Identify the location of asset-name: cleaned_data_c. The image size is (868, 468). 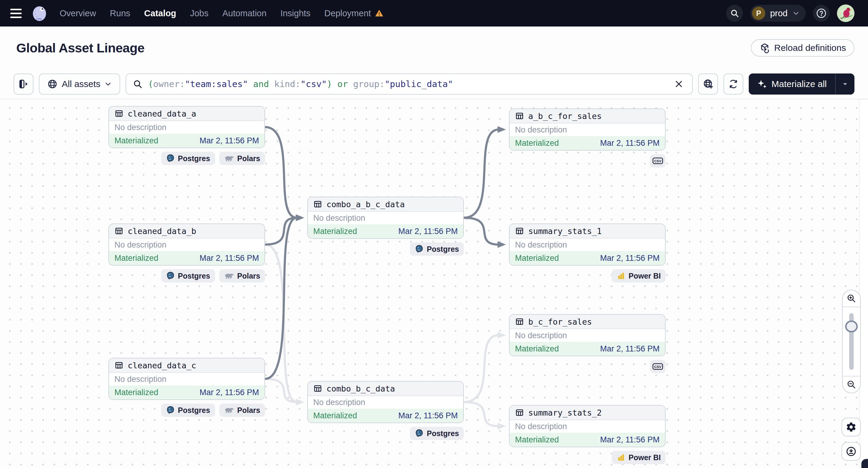
(162, 366).